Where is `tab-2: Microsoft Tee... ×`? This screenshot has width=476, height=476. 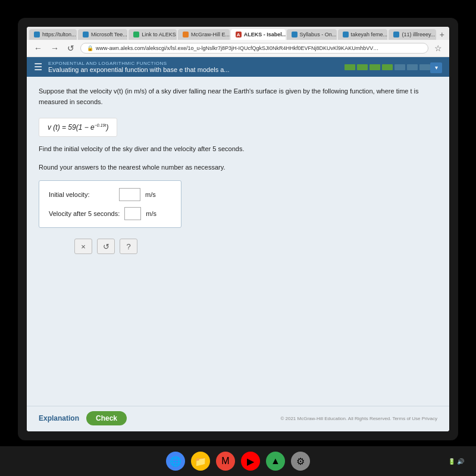
tab-2: Microsoft Tee... × is located at coordinates (102, 35).